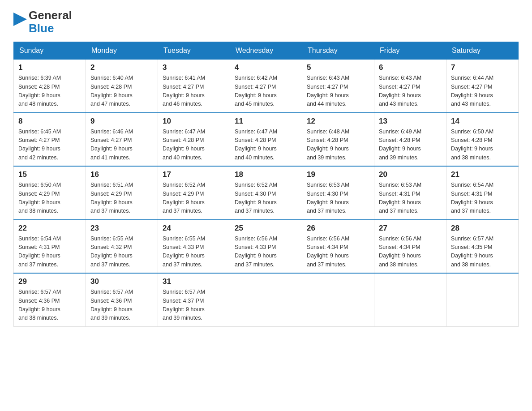  I want to click on calendar-cell: 24 Sunrise: 6:55 AM Sunset: 4:33 PM Dayl…, so click(194, 247).